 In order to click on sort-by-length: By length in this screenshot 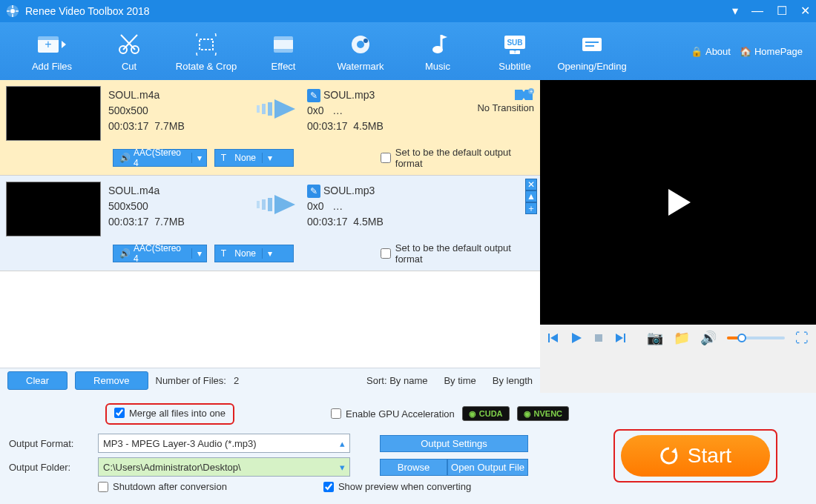, I will do `click(513, 381)`.